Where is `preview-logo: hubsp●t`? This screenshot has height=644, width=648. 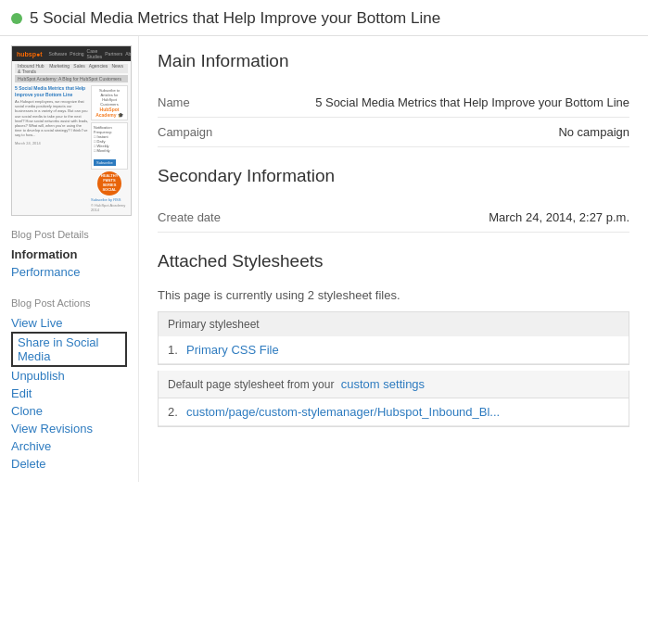
preview-logo: hubsp●t is located at coordinates (30, 54).